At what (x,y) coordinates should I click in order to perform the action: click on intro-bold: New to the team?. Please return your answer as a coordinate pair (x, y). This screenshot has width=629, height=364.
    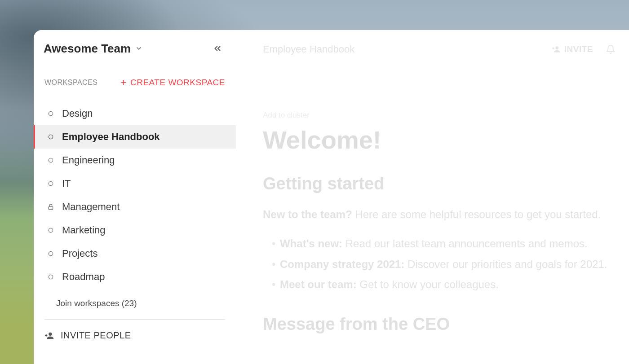
    Looking at the image, I should click on (307, 215).